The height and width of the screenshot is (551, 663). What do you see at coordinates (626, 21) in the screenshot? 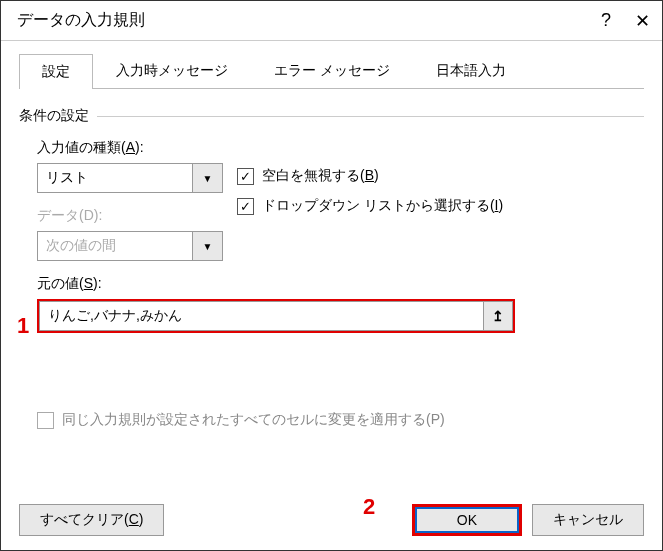
I see `titlebar-controls: ? ✕` at bounding box center [626, 21].